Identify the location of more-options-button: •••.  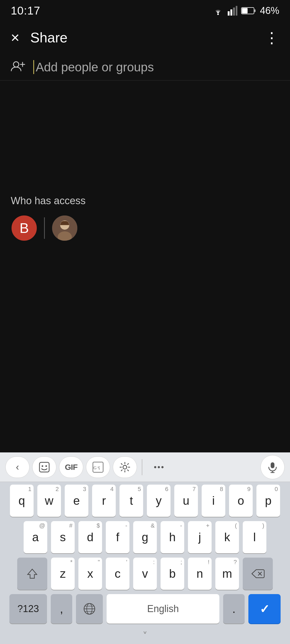
(159, 467).